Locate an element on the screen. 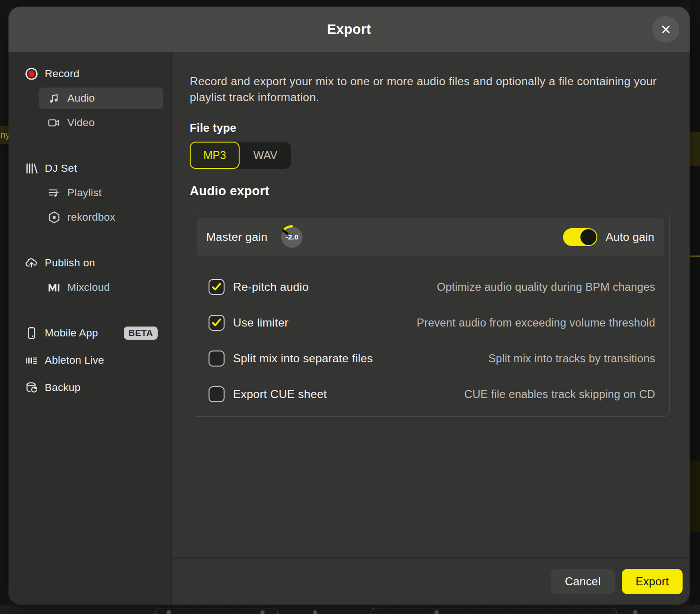  export-button: Export is located at coordinates (652, 582).